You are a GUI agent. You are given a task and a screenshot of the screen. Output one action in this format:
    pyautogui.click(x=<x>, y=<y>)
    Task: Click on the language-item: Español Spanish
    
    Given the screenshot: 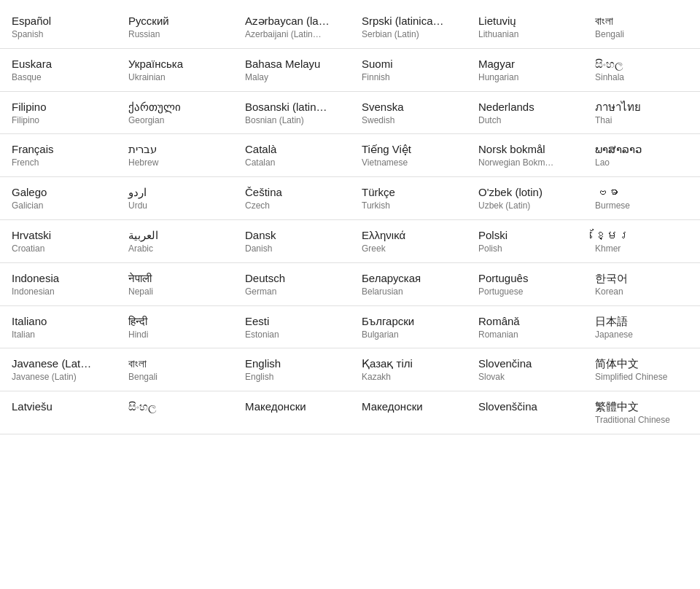 What is the action you would take?
    pyautogui.click(x=58, y=28)
    